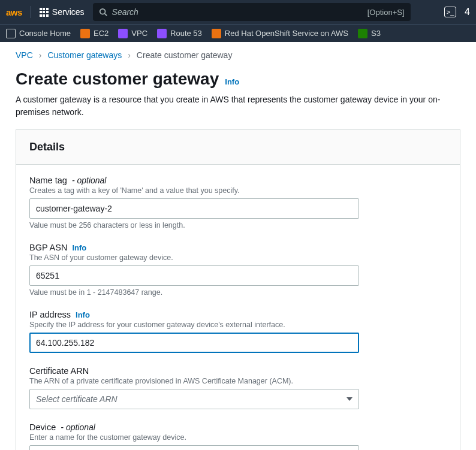 The width and height of the screenshot is (476, 450). I want to click on bookmark-red-hat-openshift-service-on-aws: Red Hat OpenShift Service on AWS, so click(280, 34).